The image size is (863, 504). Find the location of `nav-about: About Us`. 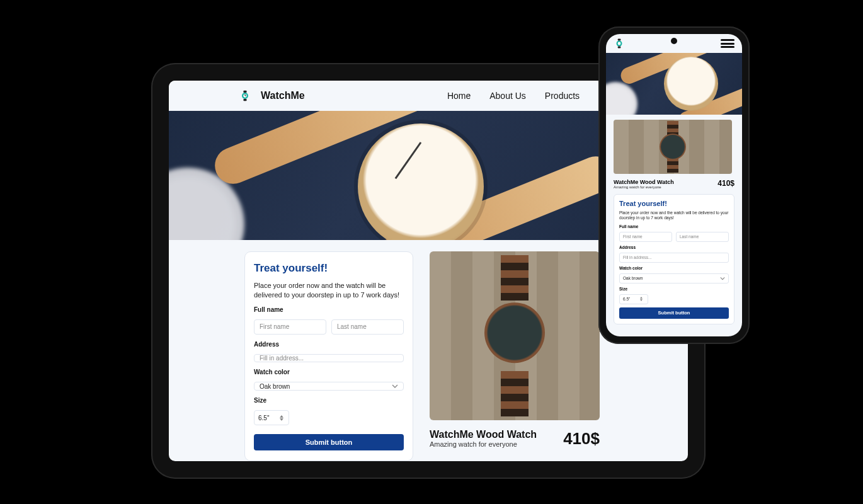

nav-about: About Us is located at coordinates (508, 96).